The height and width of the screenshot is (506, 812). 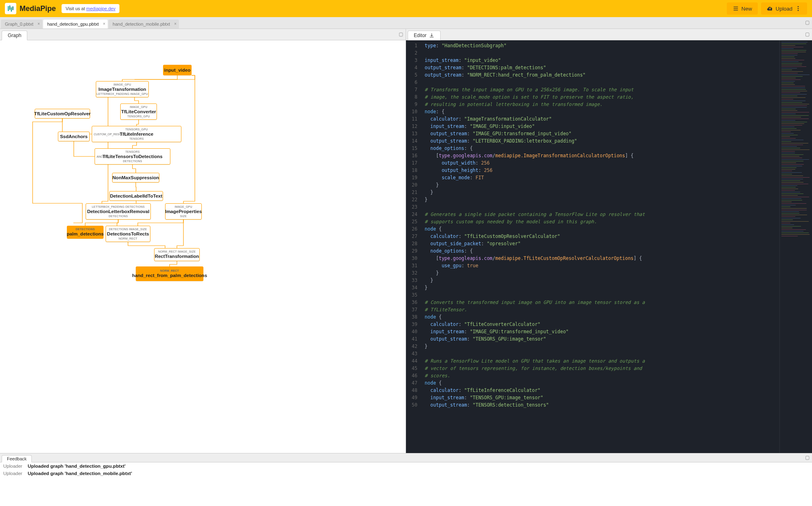 What do you see at coordinates (77, 466) in the screenshot?
I see `console-message: Uploaded graph 'hand_detection_gpu.pbtxt…` at bounding box center [77, 466].